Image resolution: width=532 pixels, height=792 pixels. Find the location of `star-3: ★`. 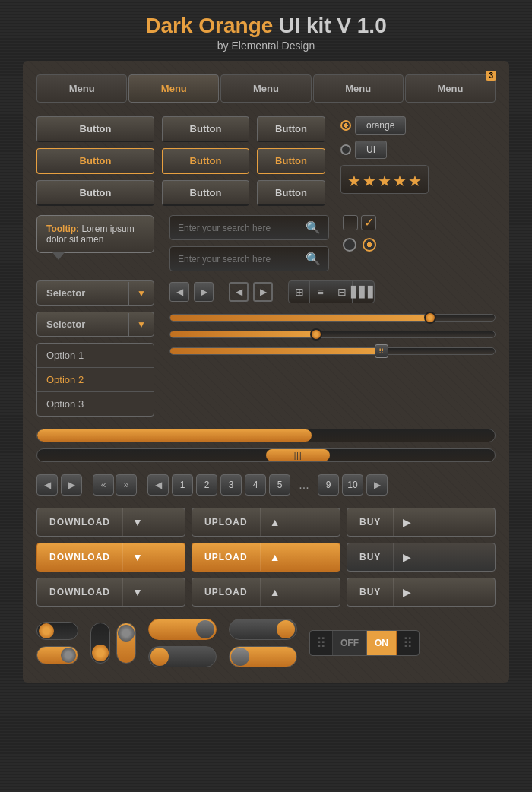

star-3: ★ is located at coordinates (385, 181).